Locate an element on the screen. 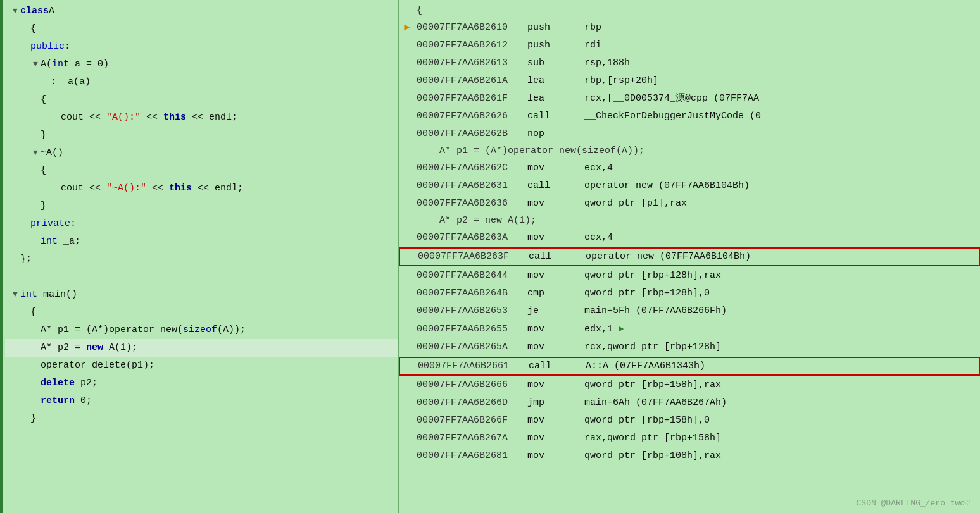 Image resolution: width=980 pixels, height=513 pixels. code-line-stmt2: A* p2 = new A(1); is located at coordinates (201, 348).